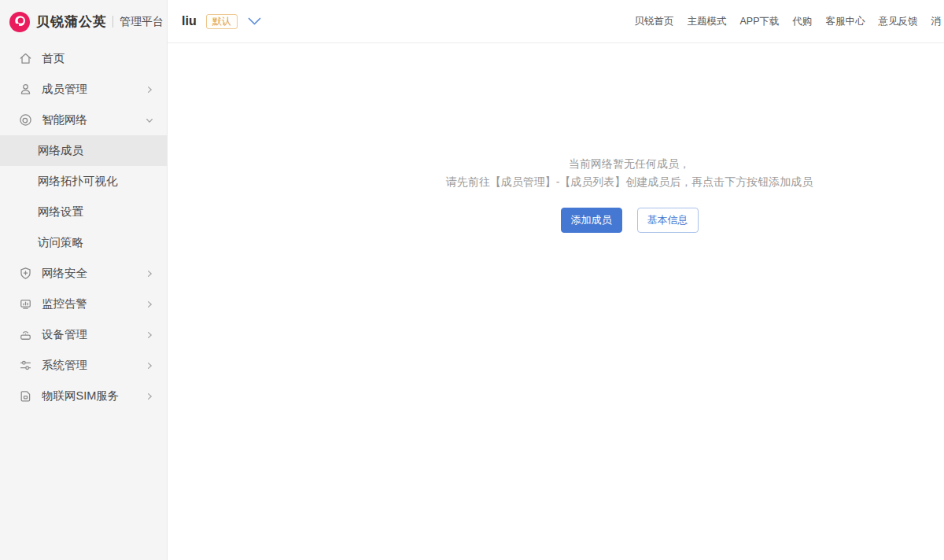 The width and height of the screenshot is (944, 560). What do you see at coordinates (65, 365) in the screenshot?
I see `sidebar-item-label: 系统管理` at bounding box center [65, 365].